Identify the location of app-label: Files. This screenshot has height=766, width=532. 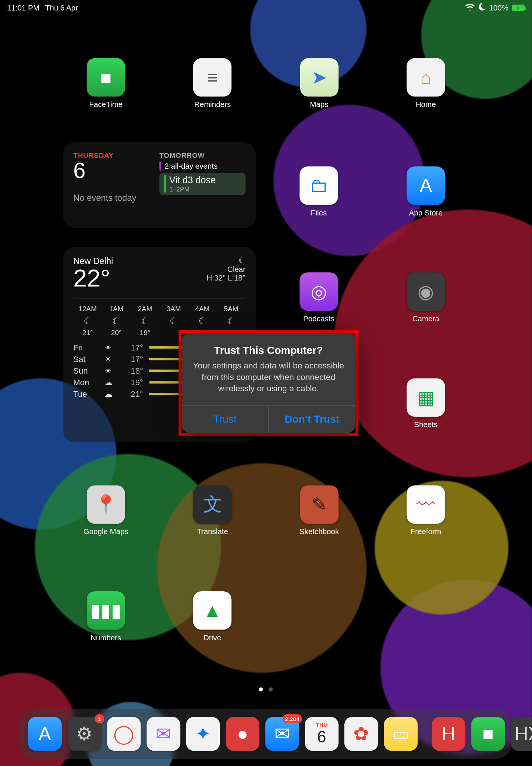
(319, 212).